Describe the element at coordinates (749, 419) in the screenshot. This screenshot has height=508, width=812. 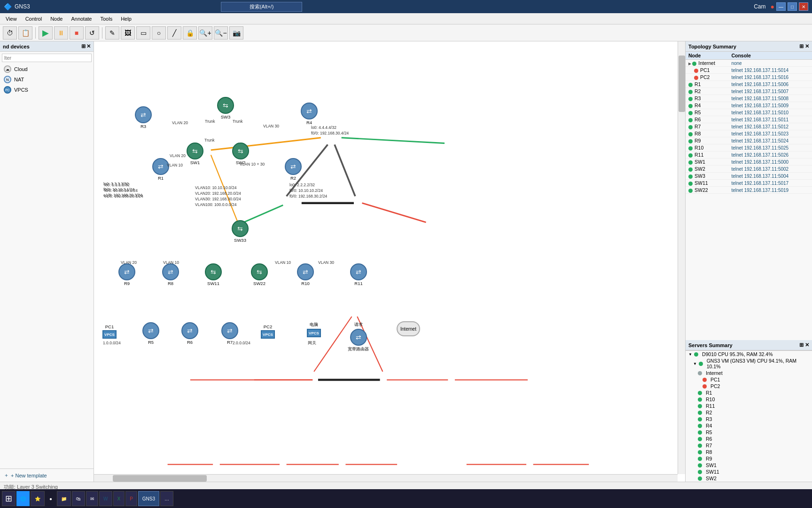
I see `server-item-R3: R3` at that location.